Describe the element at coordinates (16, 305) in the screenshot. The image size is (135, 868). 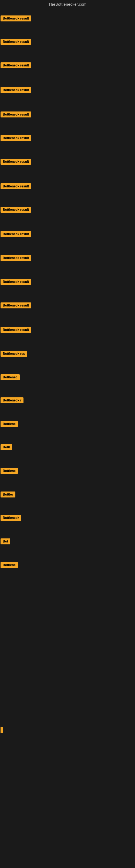
I see `bottleneck-badge-13: Bottleneck result` at that location.